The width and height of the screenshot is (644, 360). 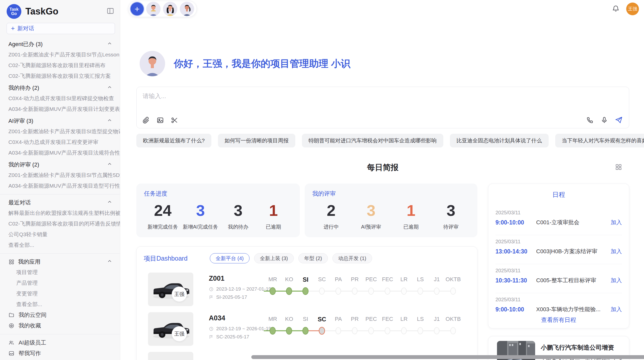 I want to click on event-time: 9:00-10:00, so click(x=516, y=310).